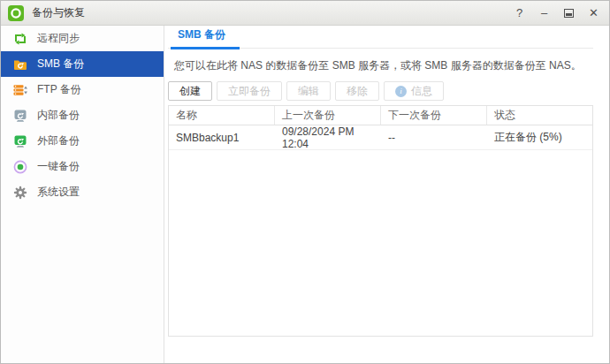 The height and width of the screenshot is (364, 610). Describe the element at coordinates (380, 37) in the screenshot. I see `tab-bar: SMB 备份` at that location.